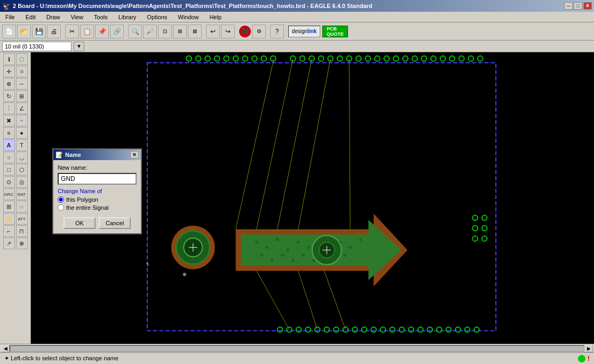 The width and height of the screenshot is (594, 364). Describe the element at coordinates (22, 145) in the screenshot. I see `tool-text: T` at that location.